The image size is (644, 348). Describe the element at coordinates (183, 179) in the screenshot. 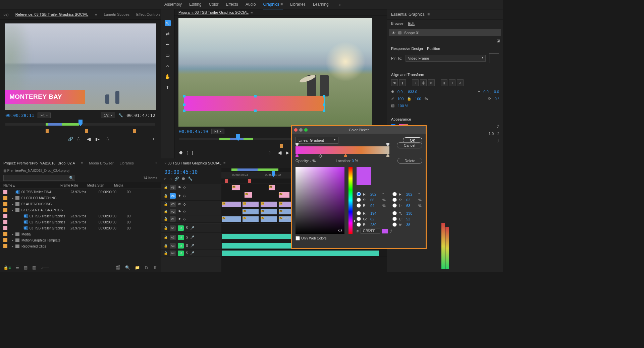

I see `marker-add-icon: ⬣` at that location.